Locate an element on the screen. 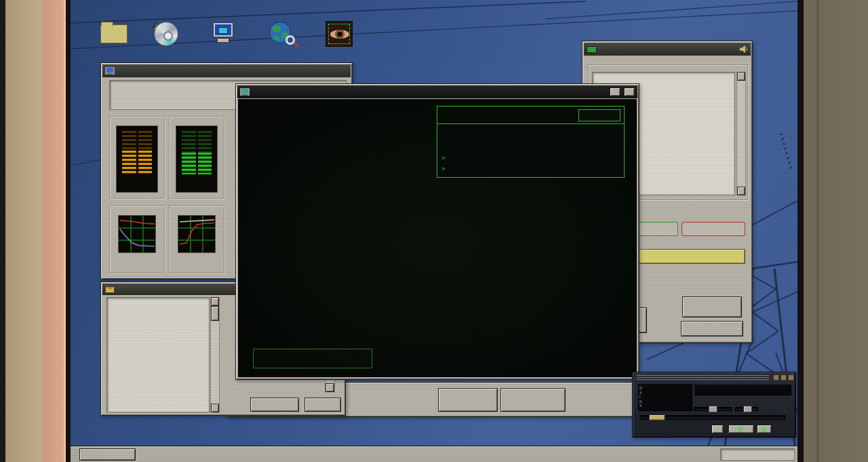 Image resolution: width=868 pixels, height=462 pixels. player-shade-button is located at coordinates (784, 377).